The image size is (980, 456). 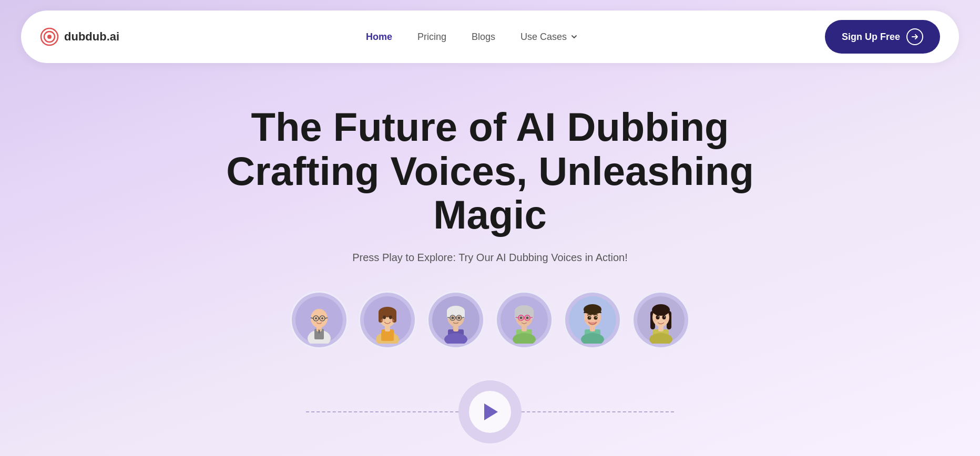 I want to click on play-section, so click(x=490, y=412).